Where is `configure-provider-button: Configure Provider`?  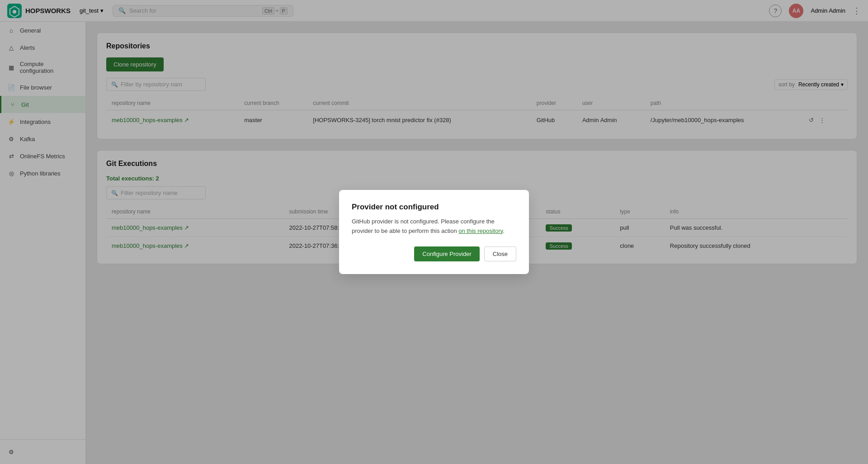
configure-provider-button: Configure Provider is located at coordinates (447, 254).